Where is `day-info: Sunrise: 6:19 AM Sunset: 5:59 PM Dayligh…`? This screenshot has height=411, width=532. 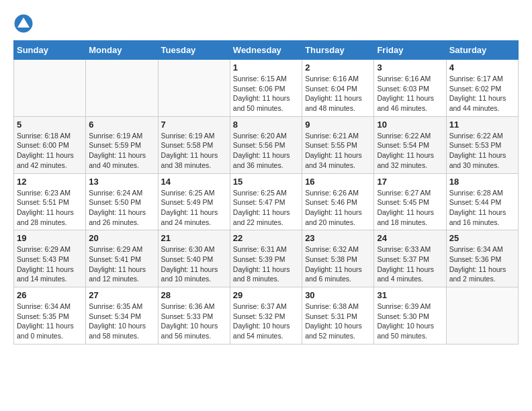 day-info: Sunrise: 6:19 AM Sunset: 5:59 PM Dayligh… is located at coordinates (122, 150).